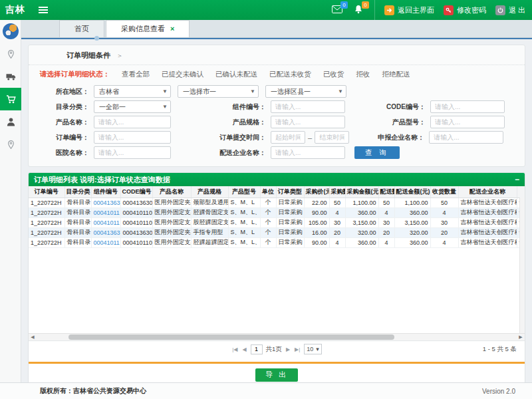  Describe the element at coordinates (410, 11) in the screenshot. I see `return-main-button: 返回主界面` at that location.